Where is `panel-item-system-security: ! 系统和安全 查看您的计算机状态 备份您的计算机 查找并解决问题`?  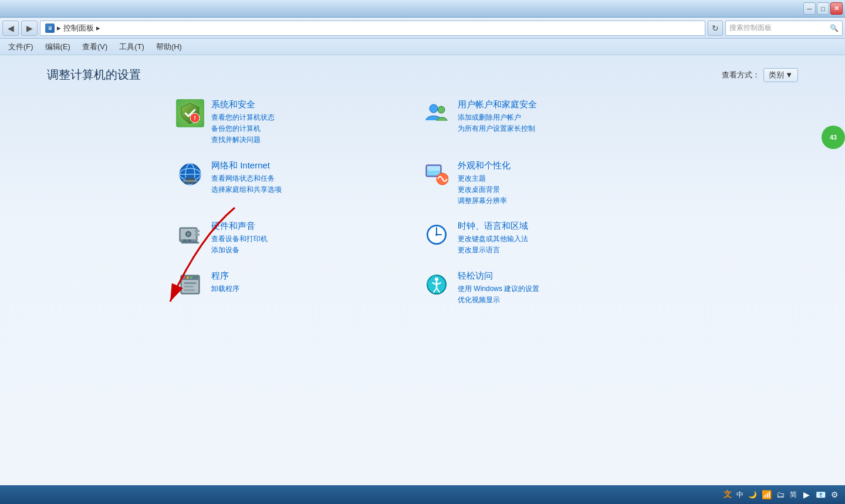 panel-item-system-security: ! 系统和安全 查看您的计算机状态 备份您的计算机 查找并解决问题 is located at coordinates (299, 123).